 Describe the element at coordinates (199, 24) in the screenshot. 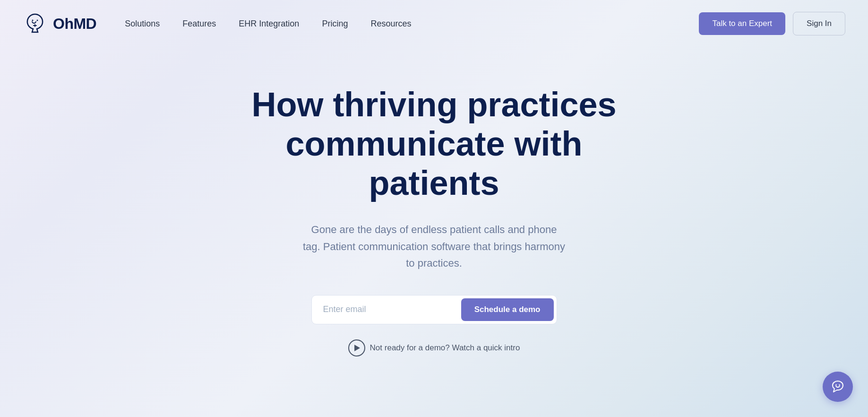

I see `nav-features: Features` at that location.